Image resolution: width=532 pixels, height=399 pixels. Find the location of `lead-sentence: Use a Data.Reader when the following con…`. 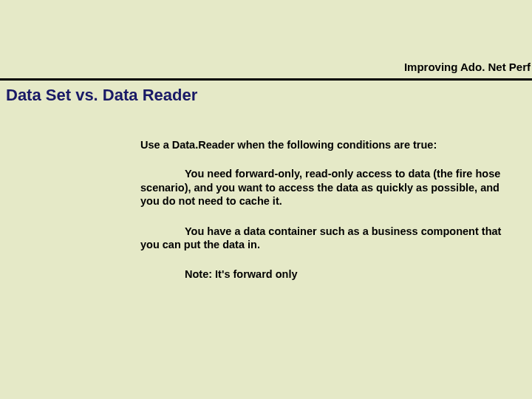

lead-sentence: Use a Data.Reader when the following con… is located at coordinates (325, 145).